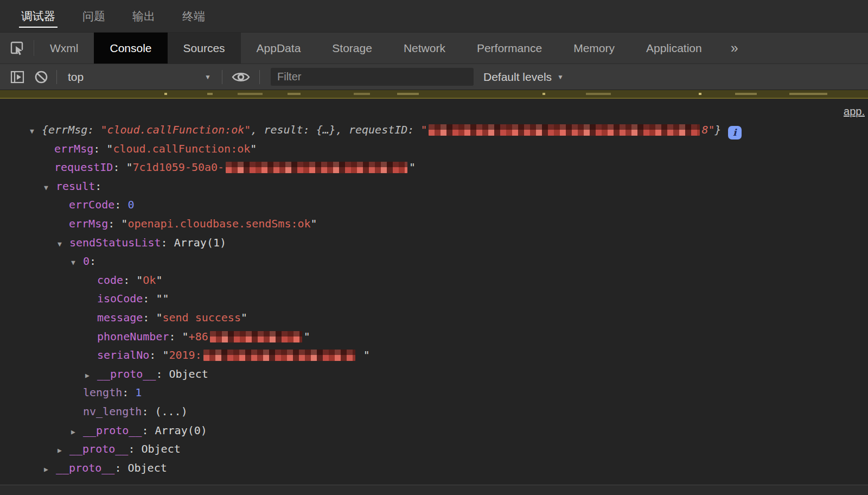  Describe the element at coordinates (434, 205) in the screenshot. I see `console-tree-row: errCode: 0` at that location.